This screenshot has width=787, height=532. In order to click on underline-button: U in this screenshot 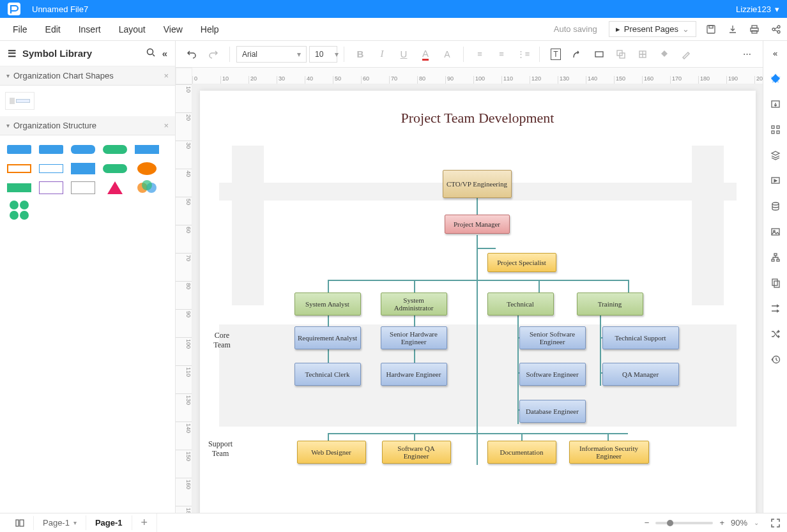, I will do `click(404, 54)`.